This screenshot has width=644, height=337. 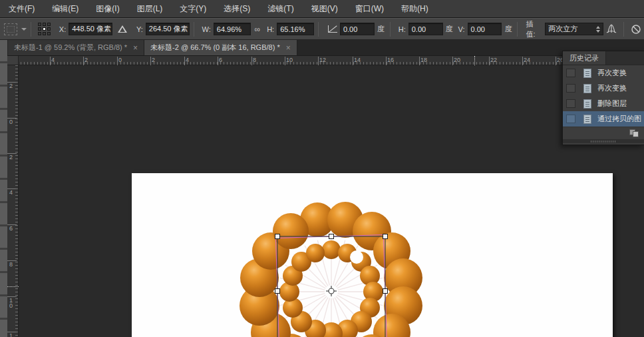 What do you see at coordinates (254, 60) in the screenshot?
I see `ruler-number: 8` at bounding box center [254, 60].